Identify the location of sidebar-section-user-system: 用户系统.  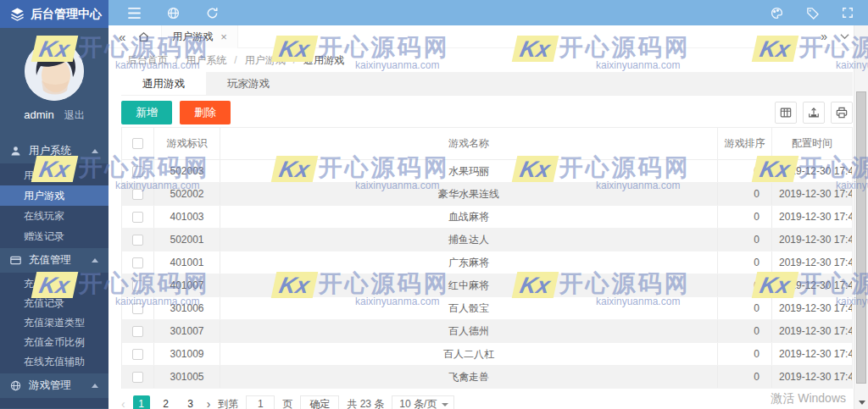
(54, 151).